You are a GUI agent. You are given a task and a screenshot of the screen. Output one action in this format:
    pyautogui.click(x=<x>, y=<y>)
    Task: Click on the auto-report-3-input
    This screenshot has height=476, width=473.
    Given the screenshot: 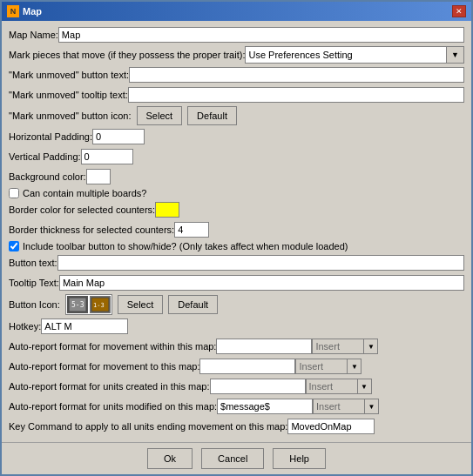 What is the action you would take?
    pyautogui.click(x=258, y=386)
    